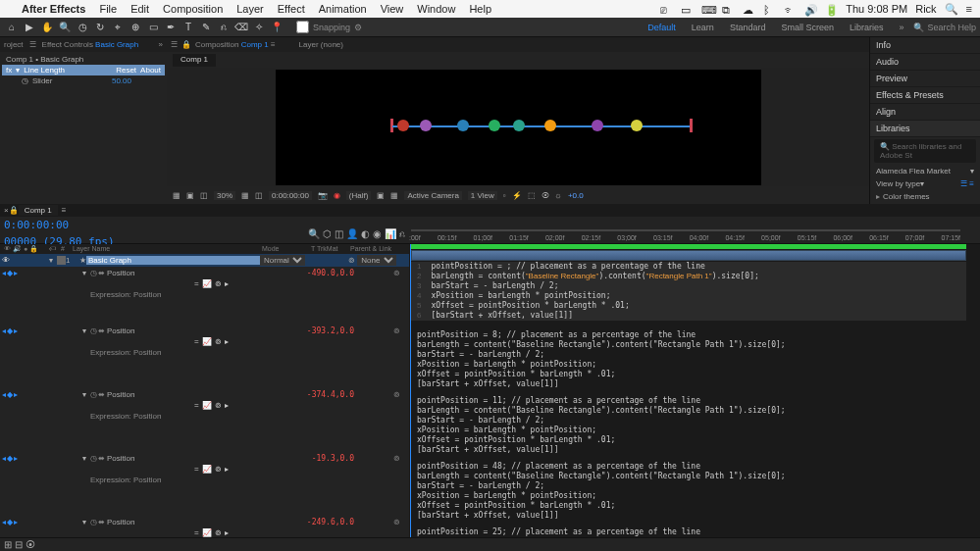  Describe the element at coordinates (259, 27) in the screenshot. I see `roto-tool-icon: ✧` at that location.